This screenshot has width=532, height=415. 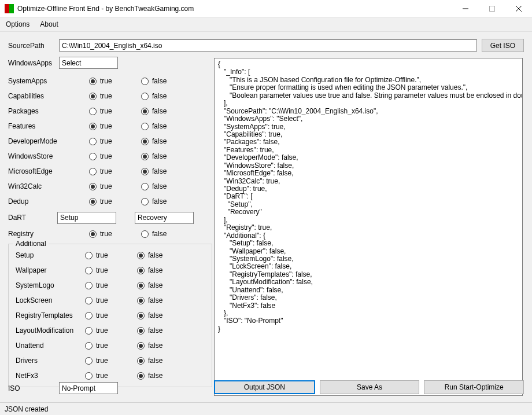 I want to click on developermode-radio-false, so click(x=145, y=141).